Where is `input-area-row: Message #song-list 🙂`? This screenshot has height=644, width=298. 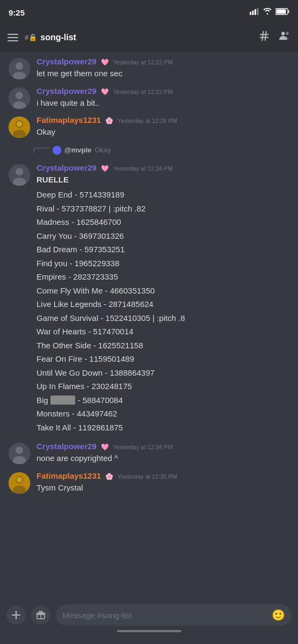
input-area-row: Message #song-list 🙂 is located at coordinates (149, 615).